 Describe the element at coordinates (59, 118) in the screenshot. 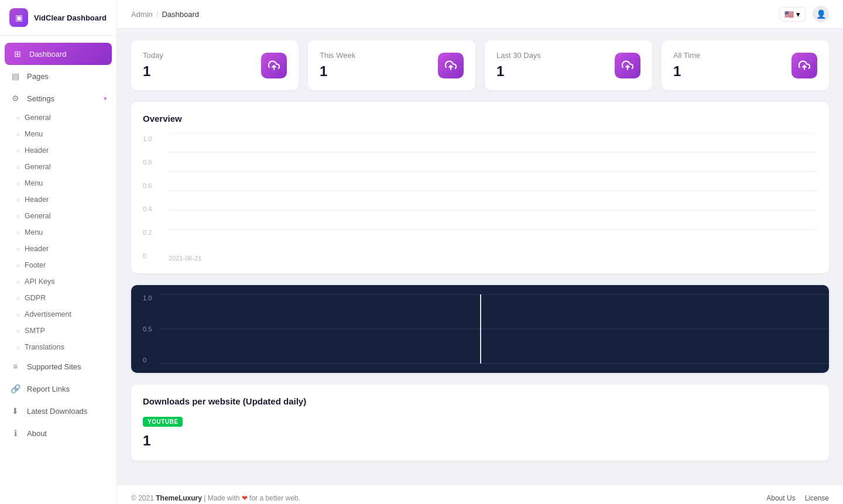

I see `subnav-general-1: General` at that location.